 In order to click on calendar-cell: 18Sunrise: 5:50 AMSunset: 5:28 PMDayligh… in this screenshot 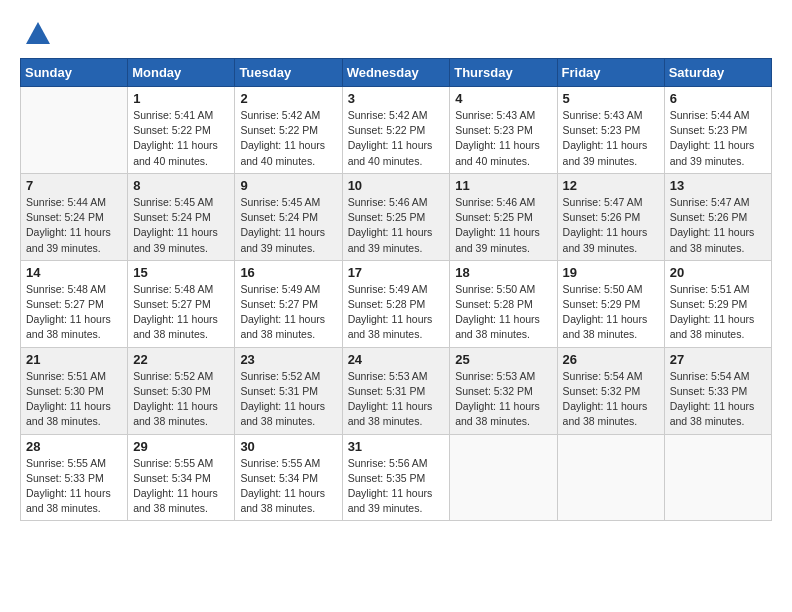, I will do `click(504, 304)`.